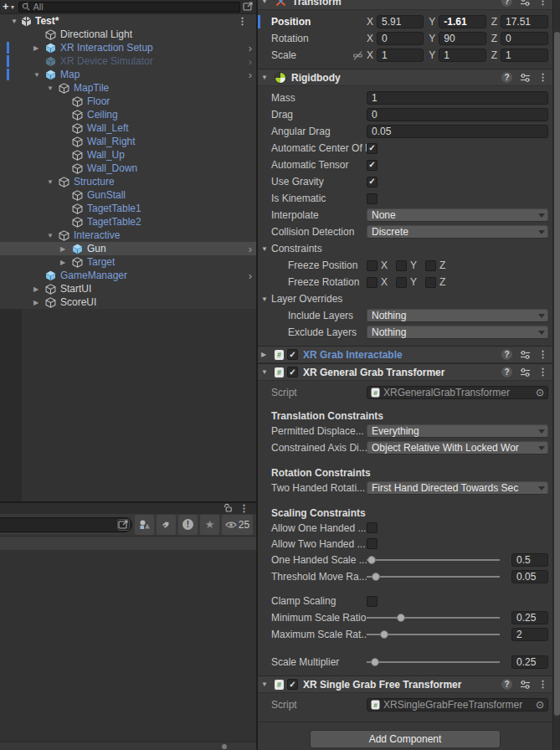  What do you see at coordinates (228, 508) in the screenshot?
I see `lock-icon` at bounding box center [228, 508].